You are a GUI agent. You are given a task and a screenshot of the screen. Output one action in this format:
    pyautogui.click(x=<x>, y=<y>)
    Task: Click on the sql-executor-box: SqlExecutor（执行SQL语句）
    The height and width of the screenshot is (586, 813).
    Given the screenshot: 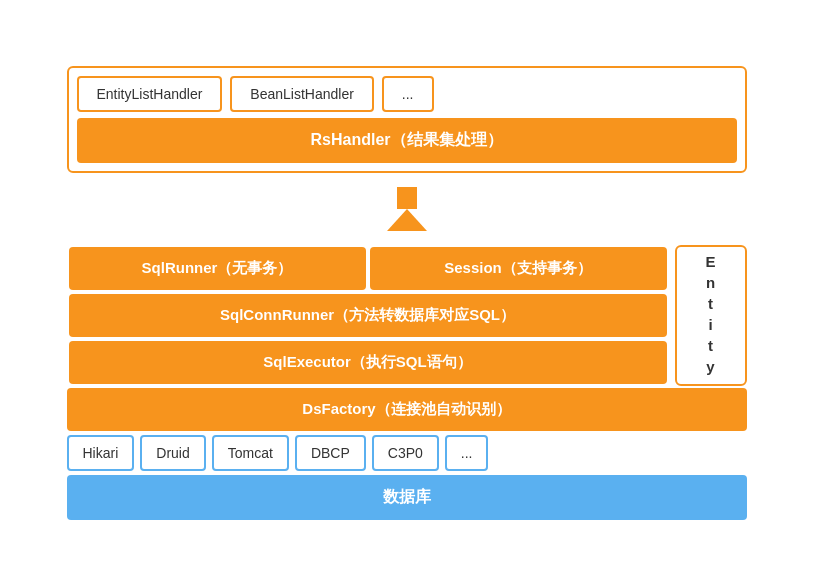 What is the action you would take?
    pyautogui.click(x=368, y=362)
    